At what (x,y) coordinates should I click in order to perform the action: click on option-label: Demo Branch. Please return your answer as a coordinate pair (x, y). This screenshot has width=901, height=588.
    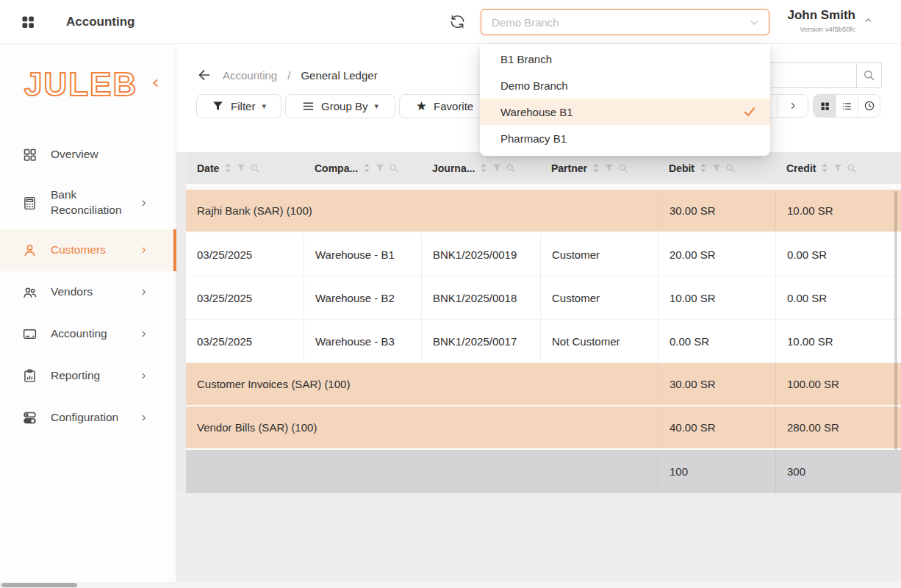
    Looking at the image, I should click on (628, 85).